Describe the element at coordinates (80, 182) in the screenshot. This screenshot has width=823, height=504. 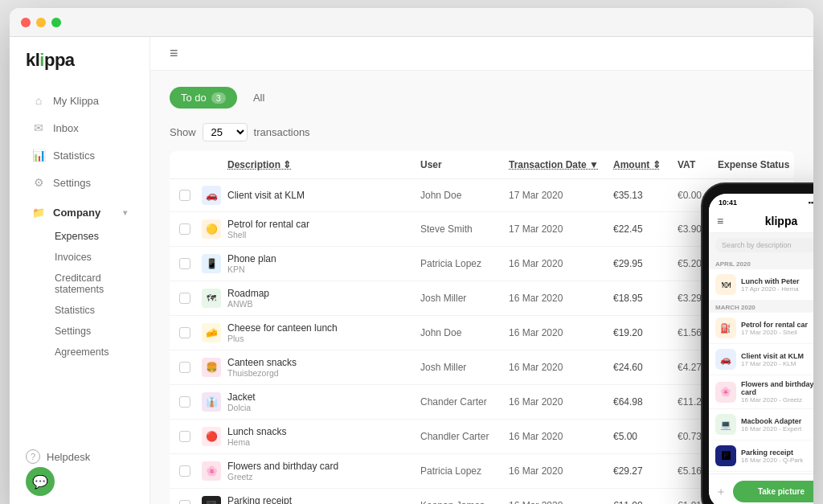
I see `sidebar-item-settings: ⚙ Settings` at that location.